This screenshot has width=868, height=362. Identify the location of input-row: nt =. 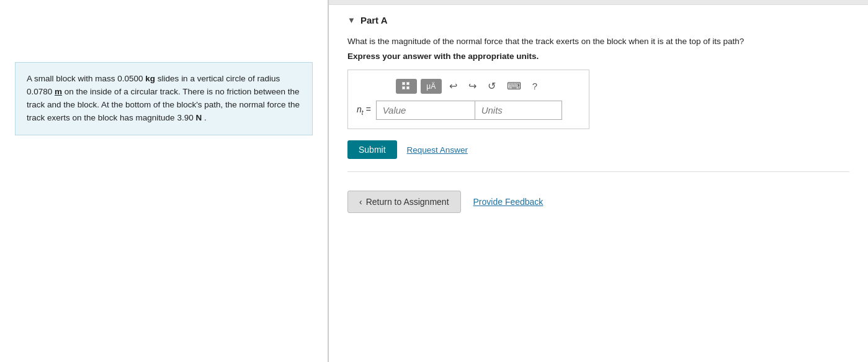
(468, 111).